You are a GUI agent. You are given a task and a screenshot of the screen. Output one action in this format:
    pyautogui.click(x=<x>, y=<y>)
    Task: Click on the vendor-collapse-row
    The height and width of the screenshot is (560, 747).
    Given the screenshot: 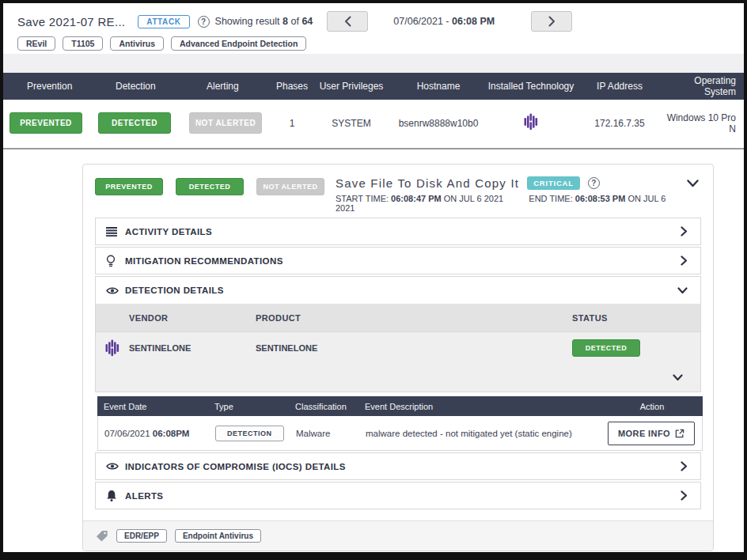 What is the action you would take?
    pyautogui.click(x=398, y=378)
    